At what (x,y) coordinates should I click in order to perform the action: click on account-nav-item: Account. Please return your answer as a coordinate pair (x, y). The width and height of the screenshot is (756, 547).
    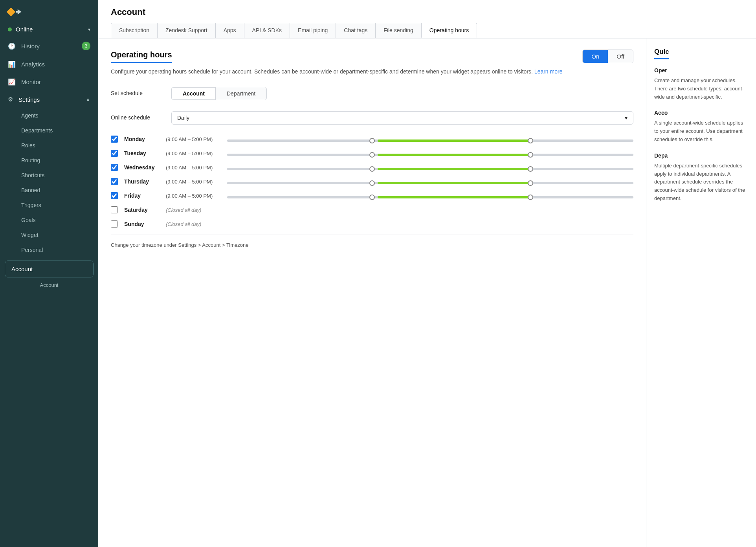
    Looking at the image, I should click on (49, 269).